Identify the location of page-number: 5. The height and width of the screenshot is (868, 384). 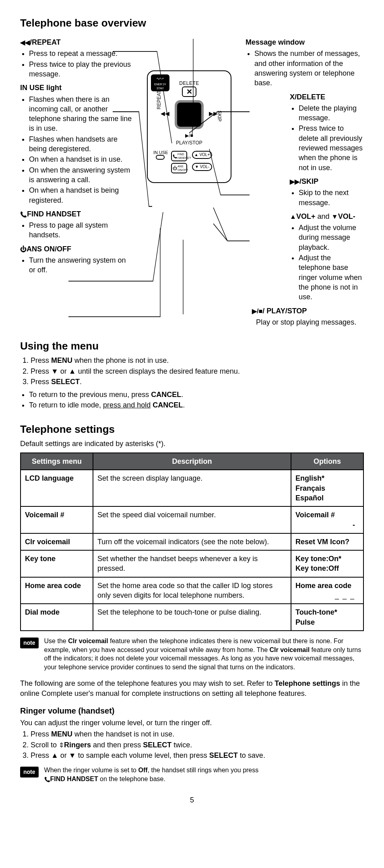
(192, 800).